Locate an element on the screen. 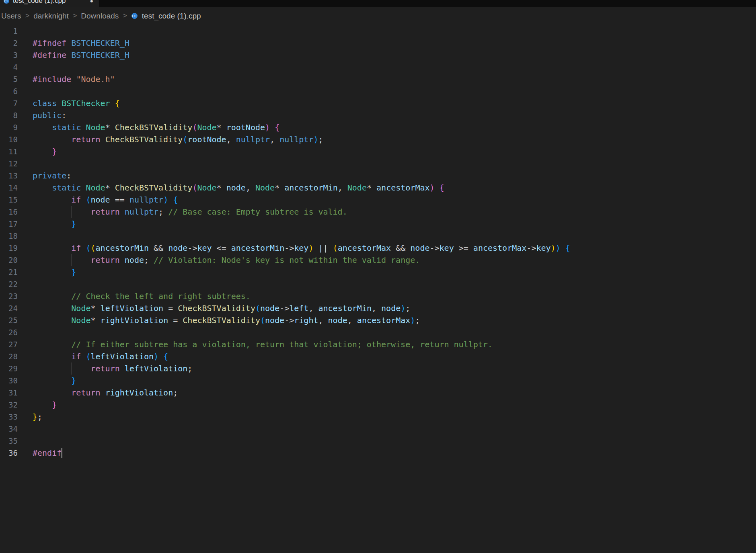 This screenshot has height=553, width=756. line-number: 16 is located at coordinates (9, 212).